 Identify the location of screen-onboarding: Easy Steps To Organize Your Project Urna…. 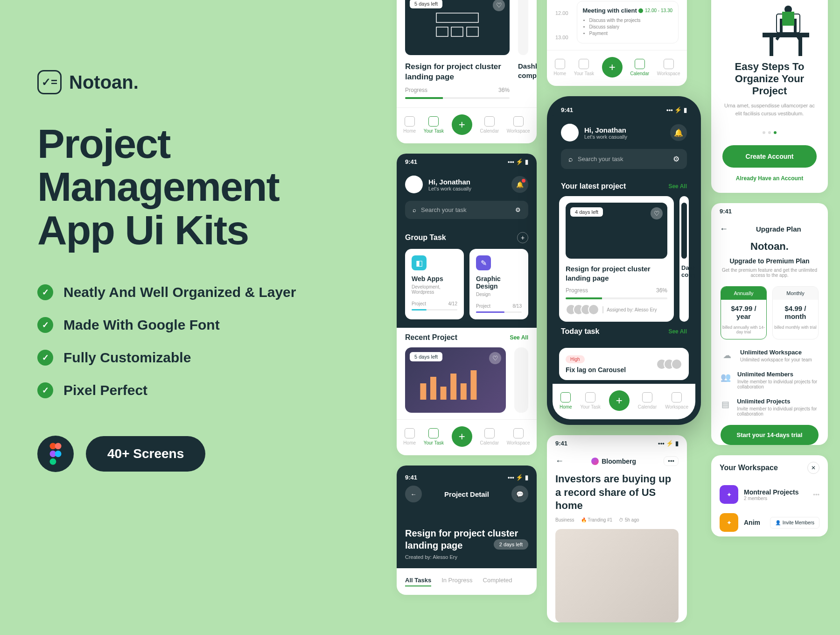
(770, 96).